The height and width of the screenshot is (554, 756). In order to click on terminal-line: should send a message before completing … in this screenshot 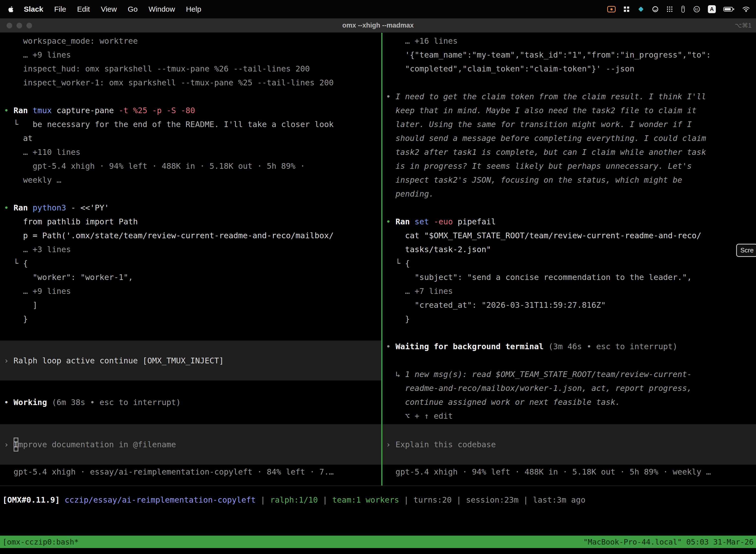, I will do `click(571, 138)`.